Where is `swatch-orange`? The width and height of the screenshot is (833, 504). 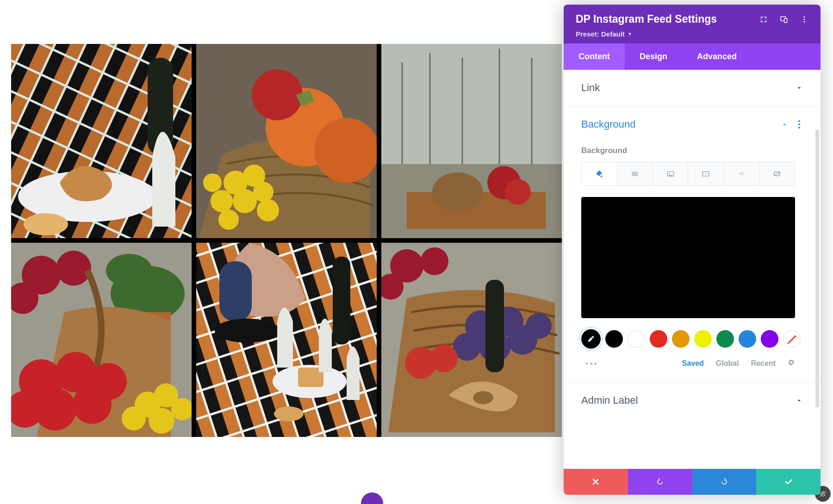
swatch-orange is located at coordinates (681, 339).